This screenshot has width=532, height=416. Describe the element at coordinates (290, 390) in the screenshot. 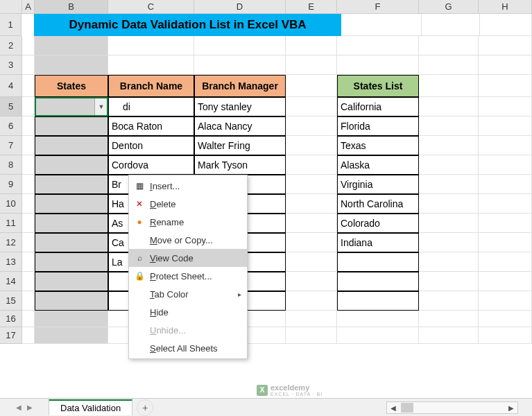

I see `watermark: X exceldemy EXCEL · DATA · BI` at that location.